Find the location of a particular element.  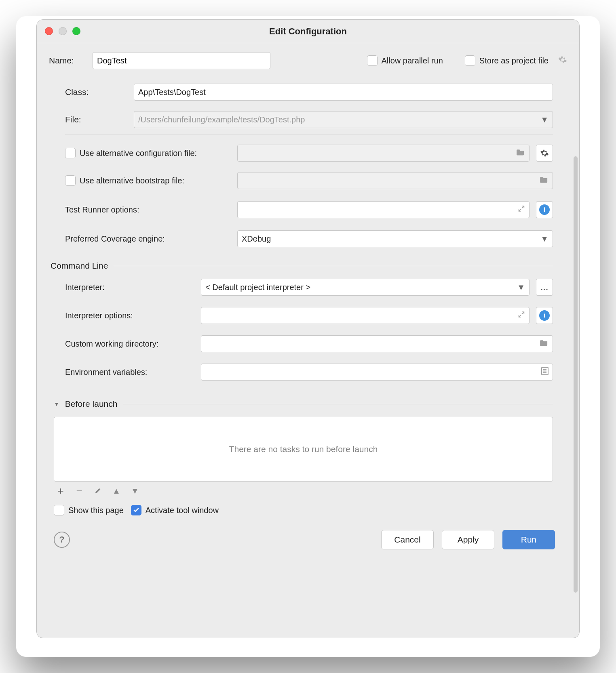

remove-task-button: − is located at coordinates (79, 491).